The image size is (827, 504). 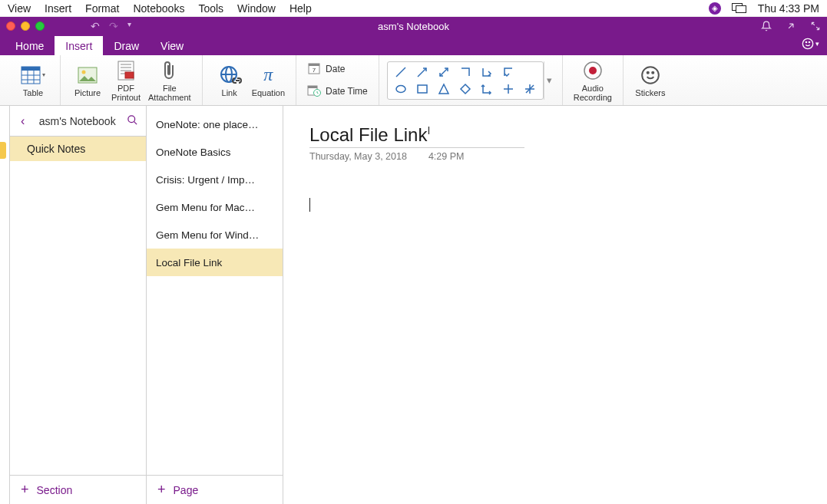 I want to click on page-item: Gem Menu for Wind…, so click(x=215, y=235).